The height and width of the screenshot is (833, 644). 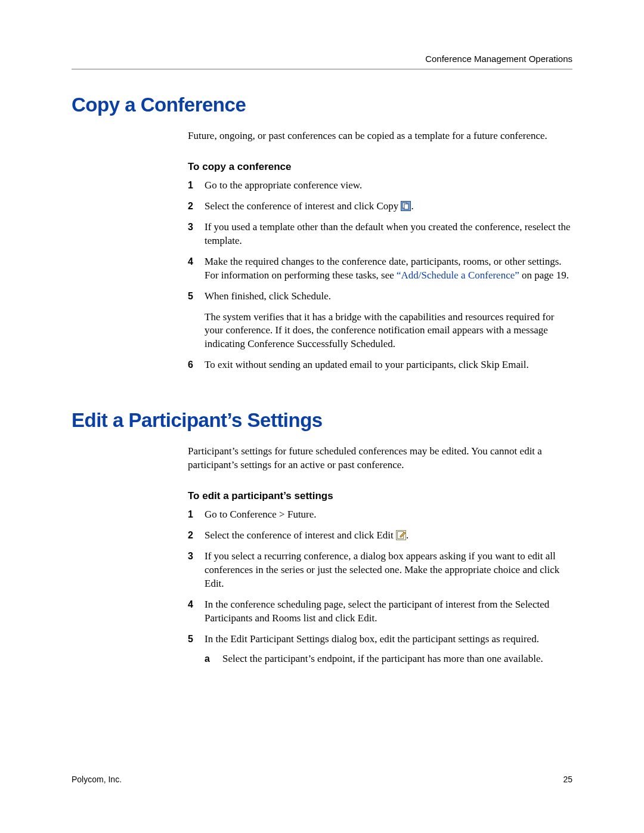 I want to click on heading-copy-a-conference: Copy a Conference, so click(x=322, y=105).